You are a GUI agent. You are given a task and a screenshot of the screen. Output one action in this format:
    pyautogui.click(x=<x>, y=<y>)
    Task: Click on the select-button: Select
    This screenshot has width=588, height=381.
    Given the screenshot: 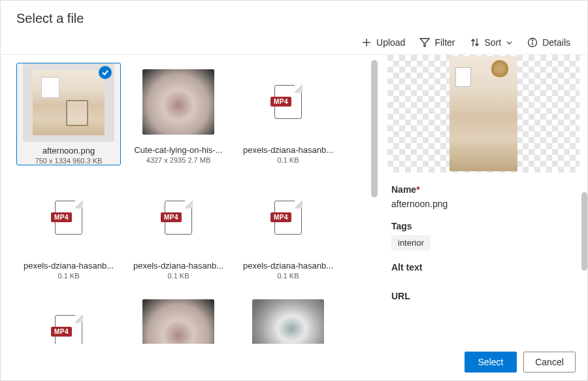 What is the action you would take?
    pyautogui.click(x=491, y=362)
    